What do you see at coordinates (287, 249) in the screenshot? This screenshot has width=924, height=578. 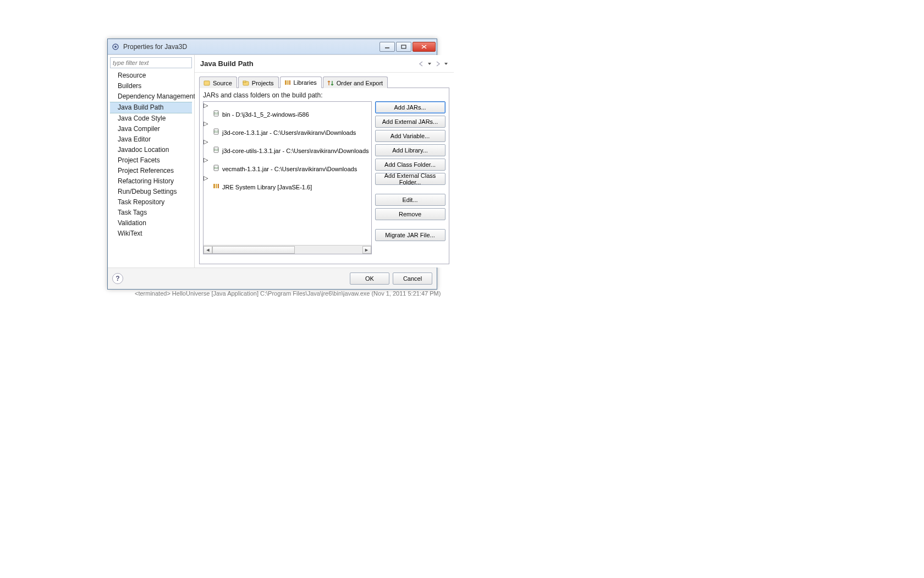 I see `horizontal-scrollbar: ◄ ►` at bounding box center [287, 249].